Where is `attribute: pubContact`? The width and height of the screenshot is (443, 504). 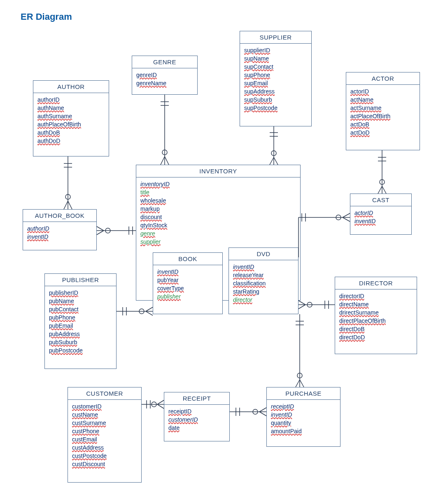 attribute: pubContact is located at coordinates (81, 309).